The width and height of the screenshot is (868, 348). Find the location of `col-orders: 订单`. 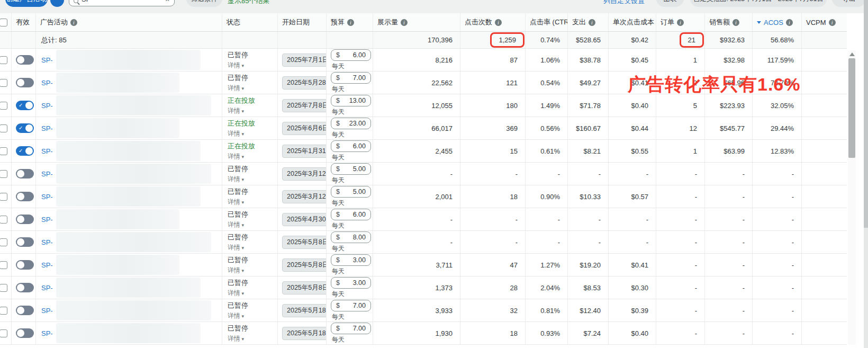

col-orders: 订单 is located at coordinates (681, 22).